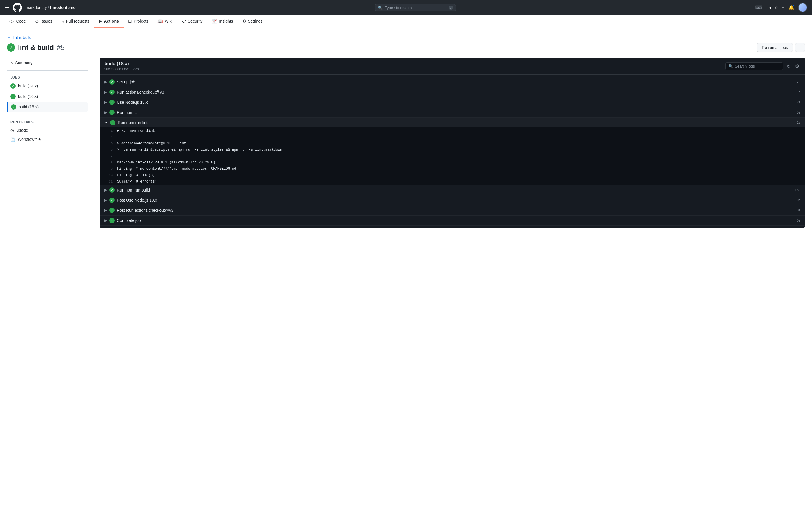  I want to click on github-logo-icon, so click(17, 7).